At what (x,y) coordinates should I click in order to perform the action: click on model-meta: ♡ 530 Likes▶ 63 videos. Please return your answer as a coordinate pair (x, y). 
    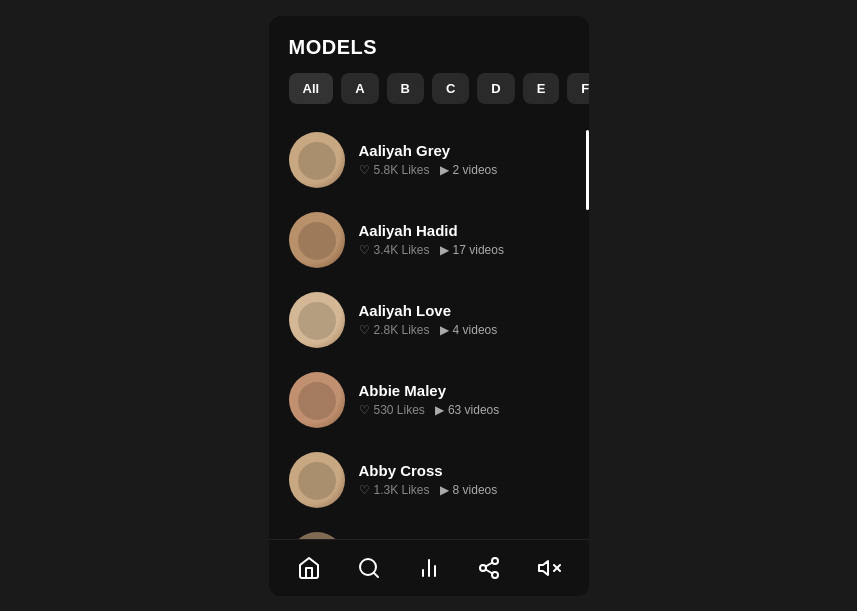
    Looking at the image, I should click on (464, 410).